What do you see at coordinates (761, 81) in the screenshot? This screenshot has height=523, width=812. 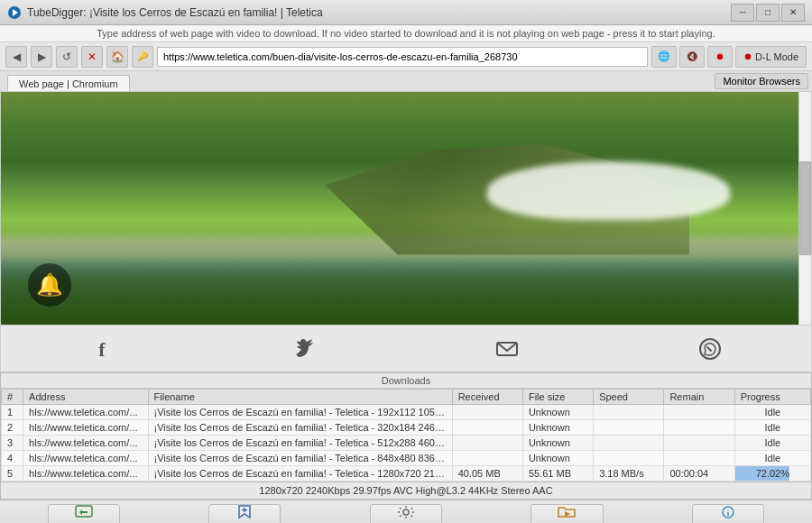 I see `monitor-browsers-button: Monitor Browsers` at bounding box center [761, 81].